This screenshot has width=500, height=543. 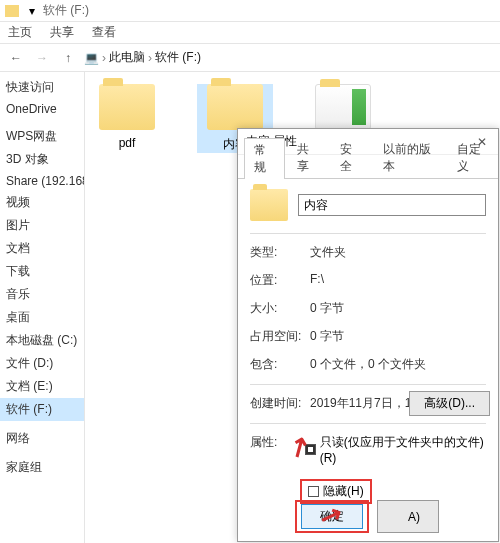 I want to click on tab-view: 查看, so click(x=104, y=32).